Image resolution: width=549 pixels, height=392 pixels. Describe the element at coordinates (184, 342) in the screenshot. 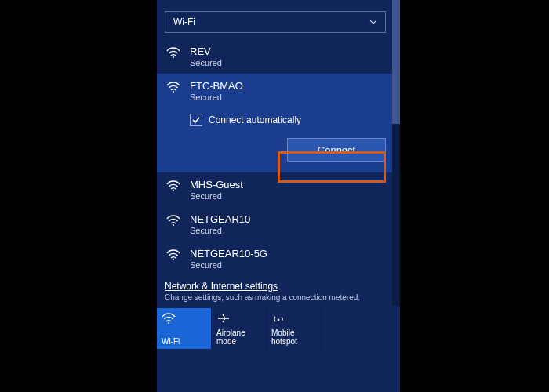

I see `tile-label: Wi-Fi` at that location.